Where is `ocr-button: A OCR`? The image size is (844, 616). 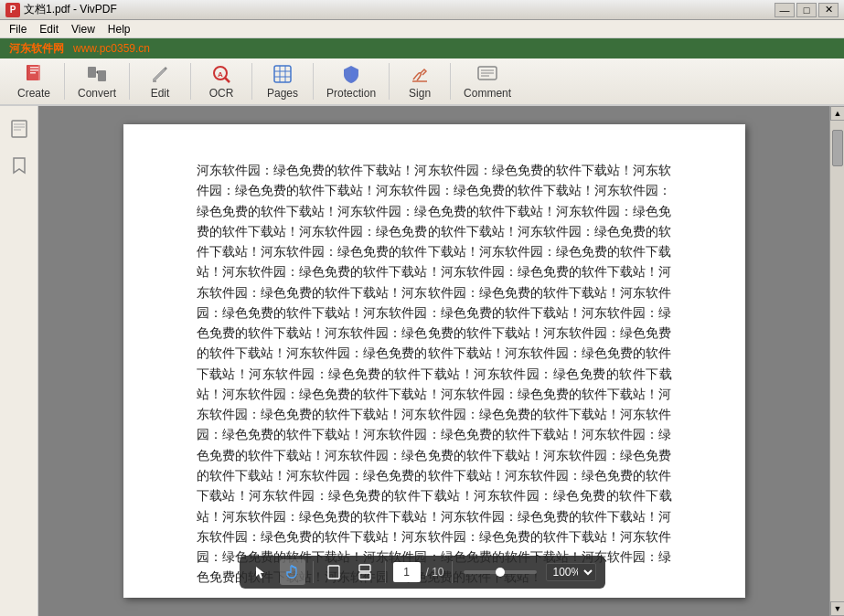 ocr-button: A OCR is located at coordinates (221, 81).